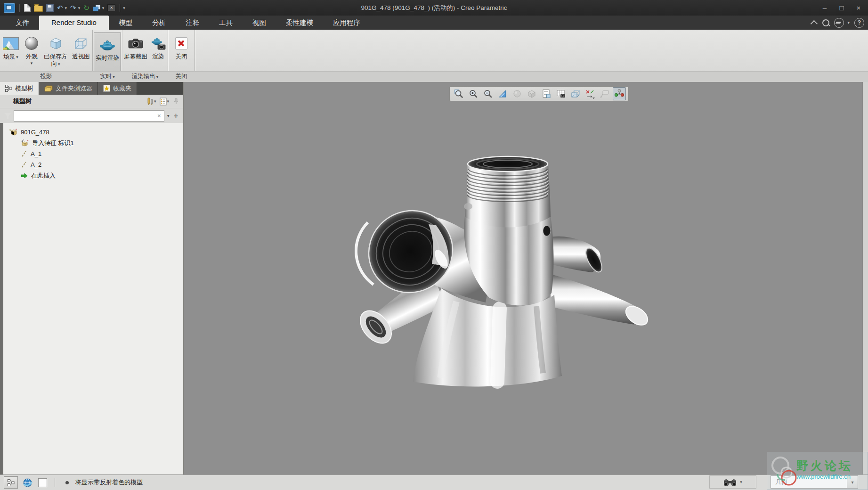  What do you see at coordinates (81, 46) in the screenshot?
I see `perspective-button: 透视图` at bounding box center [81, 46].